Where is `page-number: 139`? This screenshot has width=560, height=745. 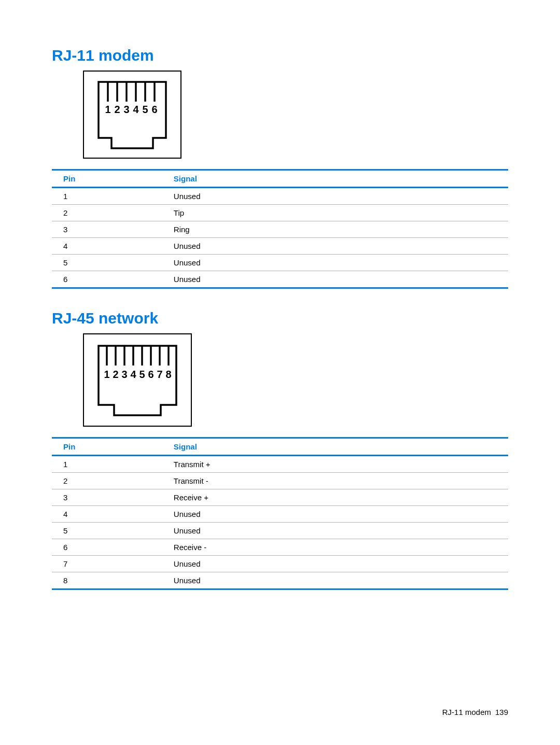
page-number: 139 is located at coordinates (502, 712).